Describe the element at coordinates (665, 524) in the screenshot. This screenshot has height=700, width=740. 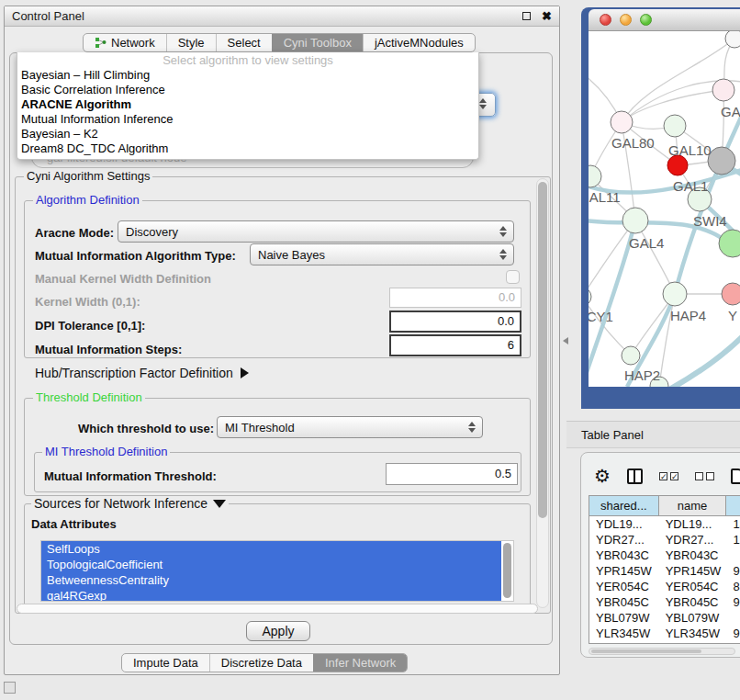
I see `table-row: YDL19... YDL19... 13` at that location.